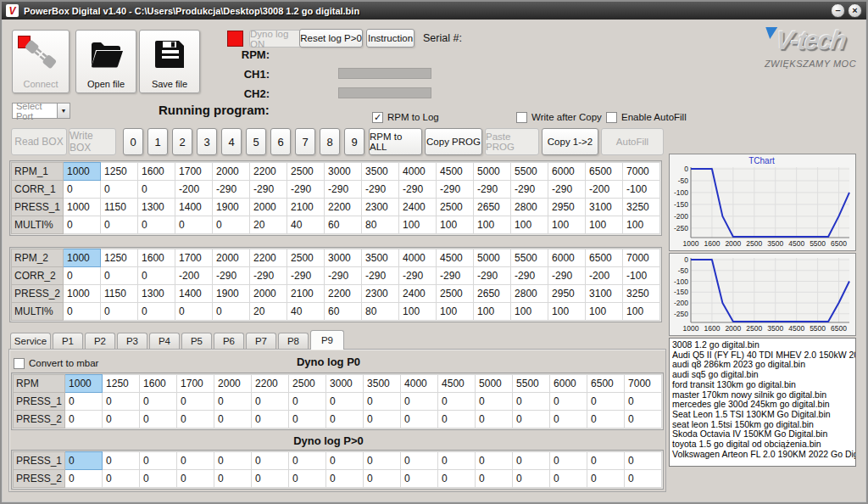 The image size is (868, 504). Describe the element at coordinates (269, 294) in the screenshot. I see `grid-cell: 2000` at that location.